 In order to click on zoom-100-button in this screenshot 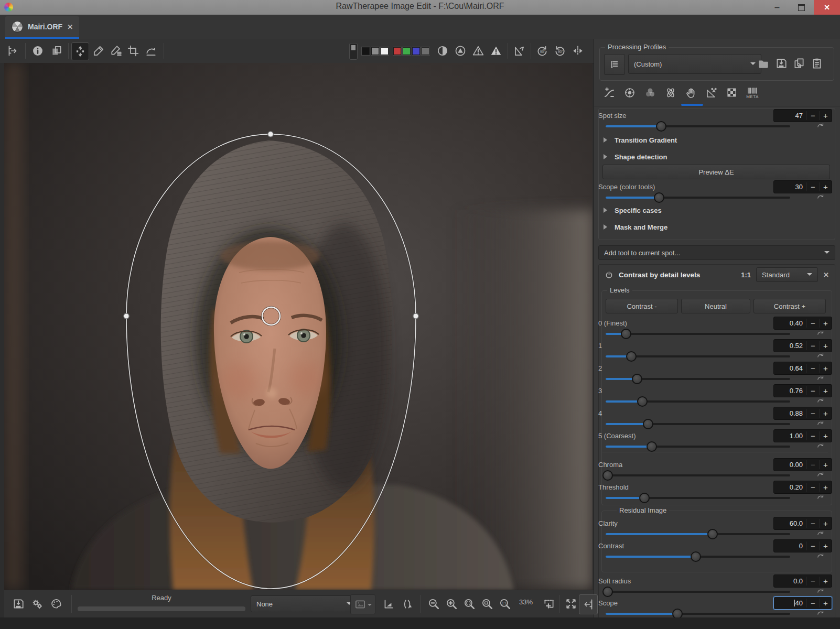, I will do `click(505, 604)`.